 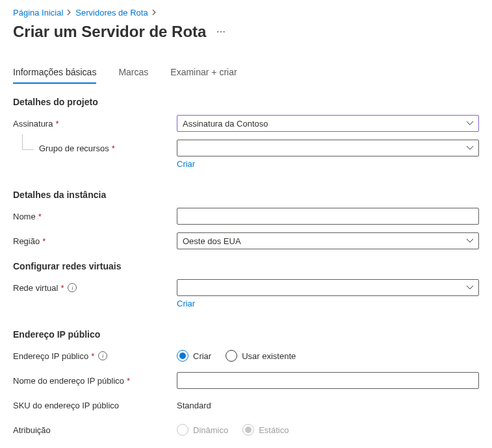 I want to click on public-ip-name-input, so click(x=328, y=380).